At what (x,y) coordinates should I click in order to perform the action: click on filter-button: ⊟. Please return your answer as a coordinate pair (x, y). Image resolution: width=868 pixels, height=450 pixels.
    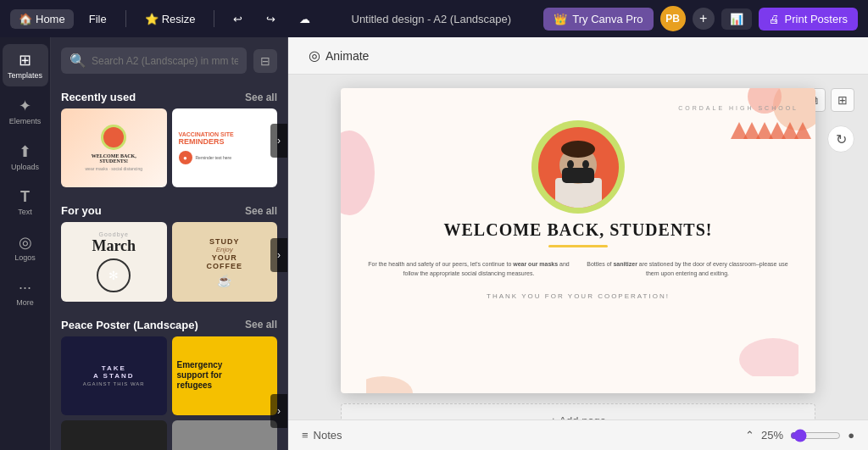
    Looking at the image, I should click on (265, 61).